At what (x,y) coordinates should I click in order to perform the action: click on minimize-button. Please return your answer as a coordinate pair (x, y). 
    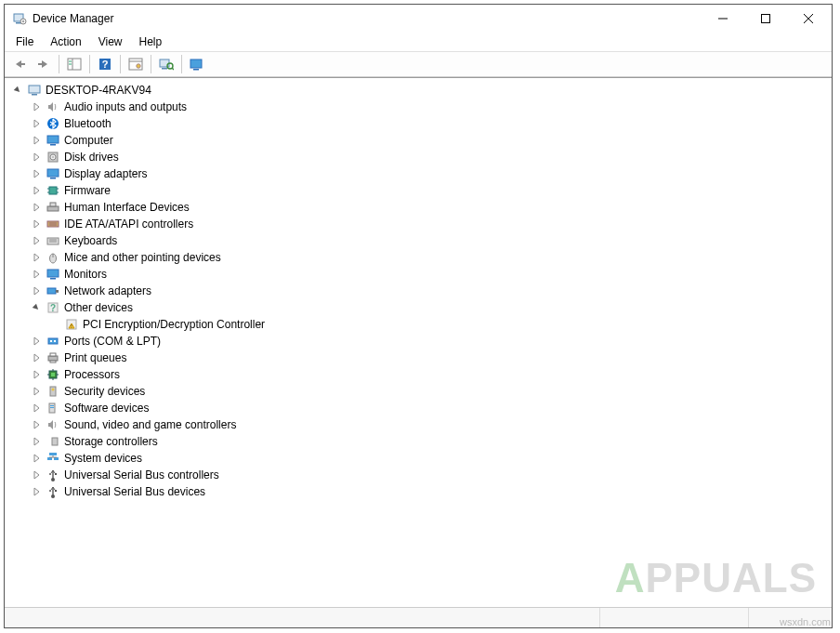
    Looking at the image, I should click on (723, 19).